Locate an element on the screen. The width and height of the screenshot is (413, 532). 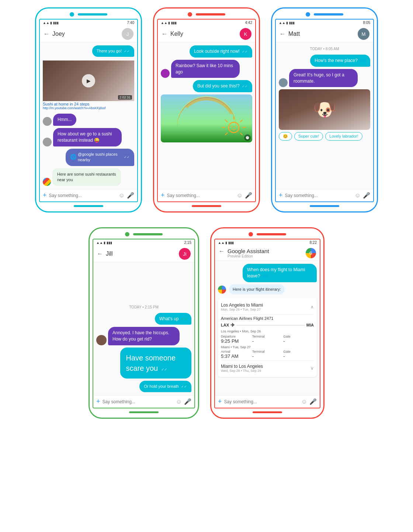
video-thumb-joey: ▶ 2:02:31 is located at coordinates (88, 81).